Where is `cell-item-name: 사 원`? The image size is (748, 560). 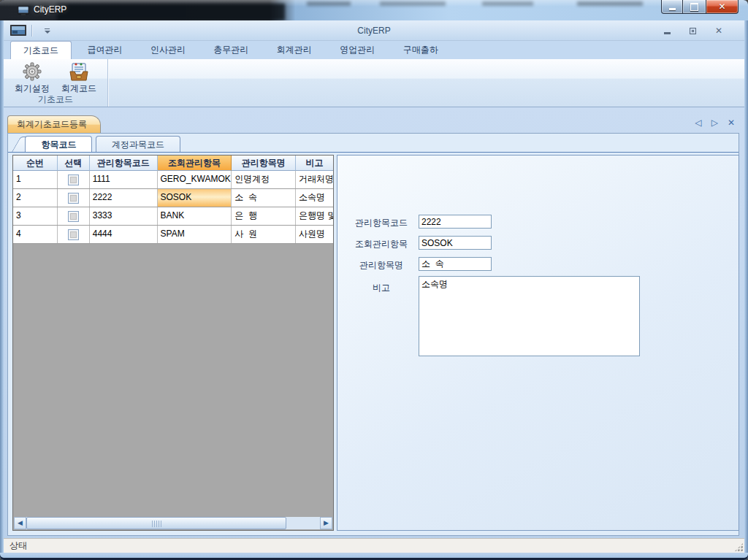
cell-item-name: 사 원 is located at coordinates (264, 234).